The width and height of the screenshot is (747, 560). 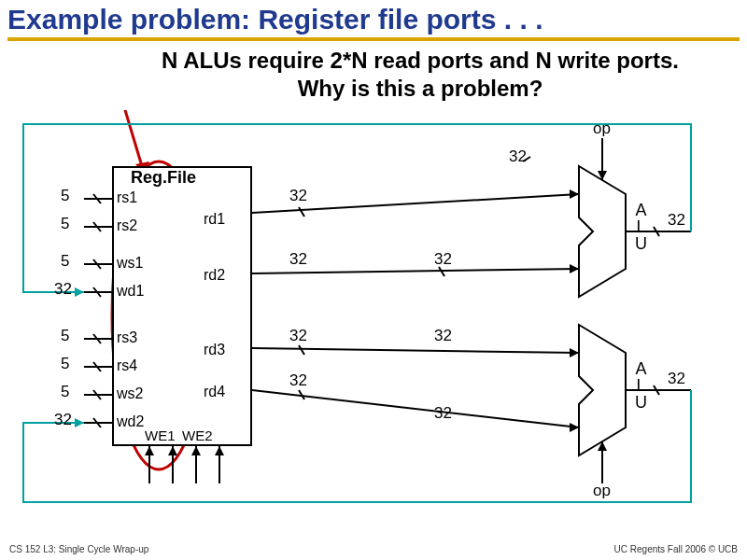 I want to click on bw-rs3: 5, so click(x=65, y=336).